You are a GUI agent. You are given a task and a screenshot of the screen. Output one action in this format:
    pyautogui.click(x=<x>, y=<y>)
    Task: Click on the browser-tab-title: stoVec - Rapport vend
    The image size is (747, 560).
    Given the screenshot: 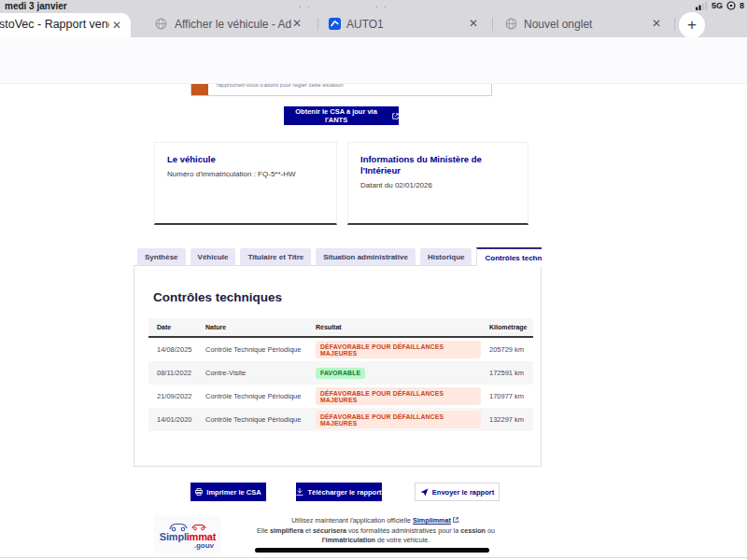 What is the action you would take?
    pyautogui.click(x=54, y=24)
    